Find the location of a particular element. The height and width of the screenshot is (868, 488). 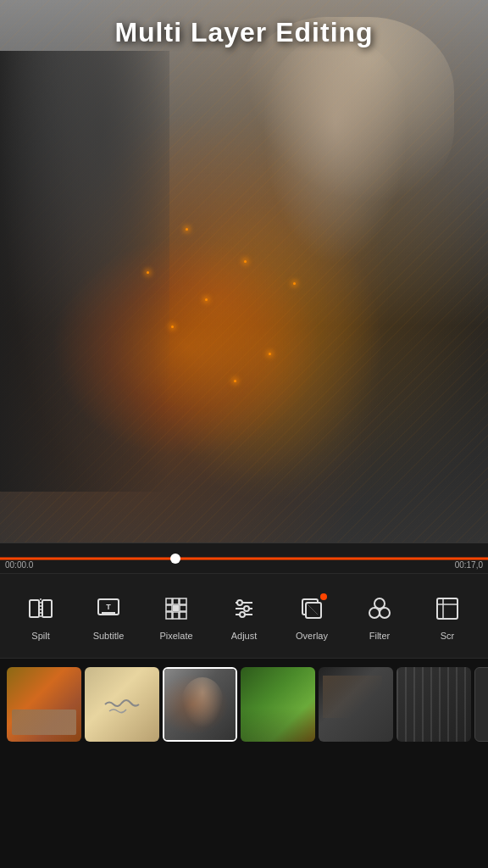

thumb-film-bg is located at coordinates (434, 704).